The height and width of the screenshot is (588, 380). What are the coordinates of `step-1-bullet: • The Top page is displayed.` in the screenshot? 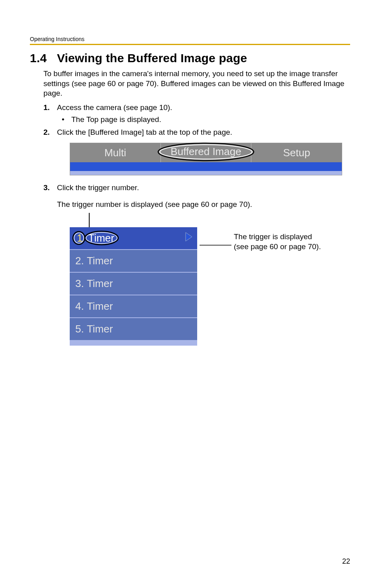 It's located at (206, 120).